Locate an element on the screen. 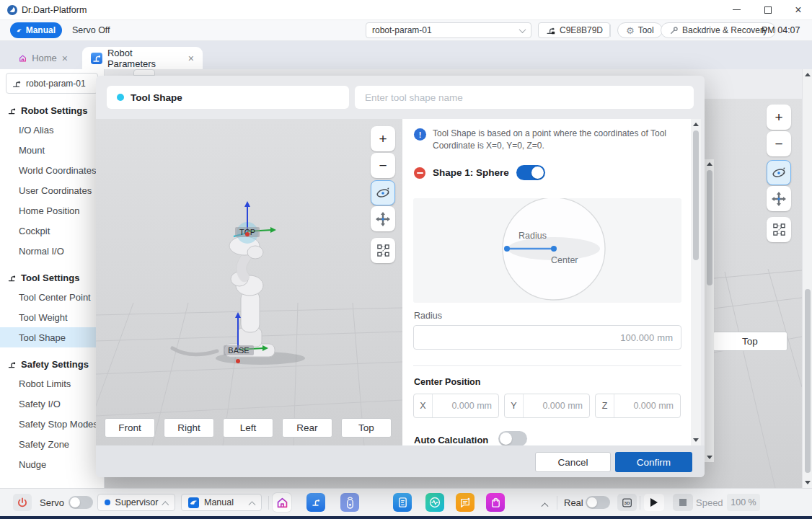 The width and height of the screenshot is (812, 519). center-x-input: X 0.000 mm is located at coordinates (456, 406).